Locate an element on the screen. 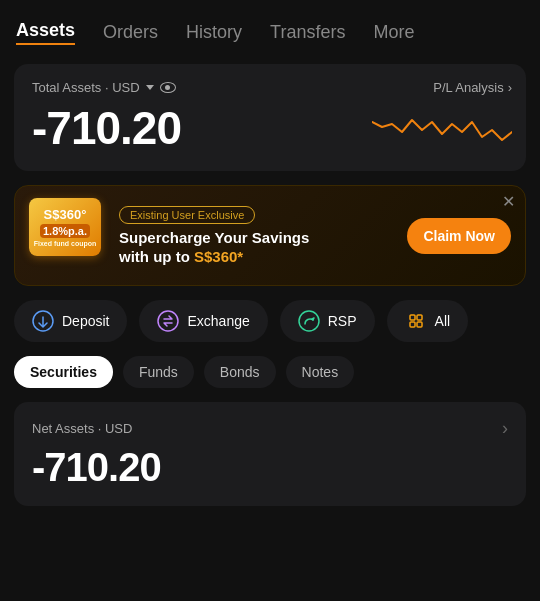  tab-bonds: Bonds is located at coordinates (240, 372).